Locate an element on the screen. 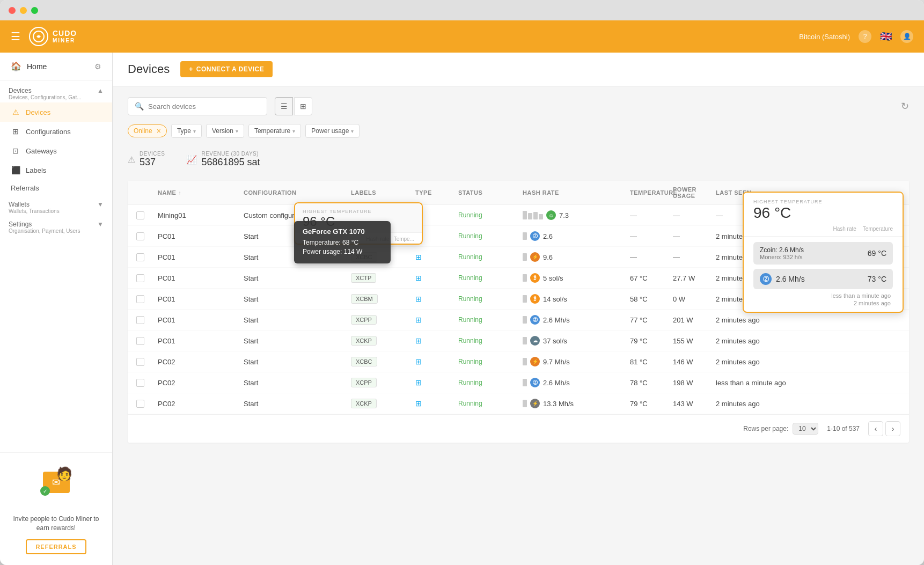 Image resolution: width=924 pixels, height=565 pixels. th-status: Status is located at coordinates (490, 193).